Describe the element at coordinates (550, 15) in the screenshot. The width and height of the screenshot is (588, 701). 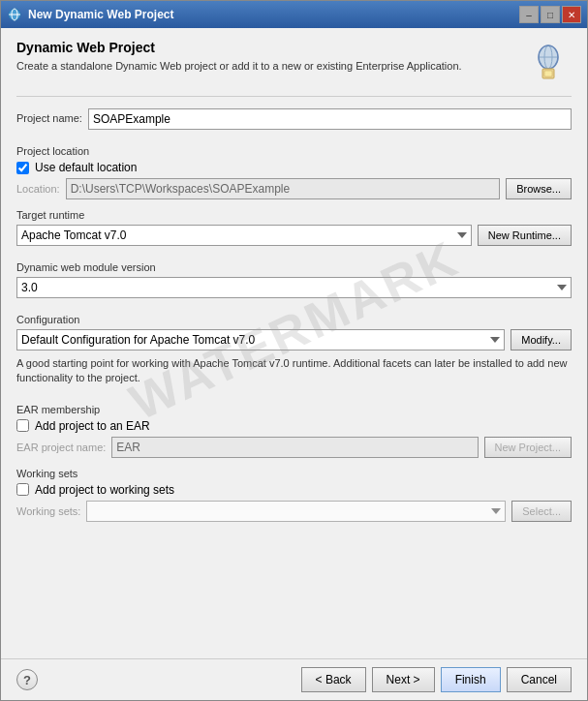
I see `window-controls: – □ ✕` at that location.